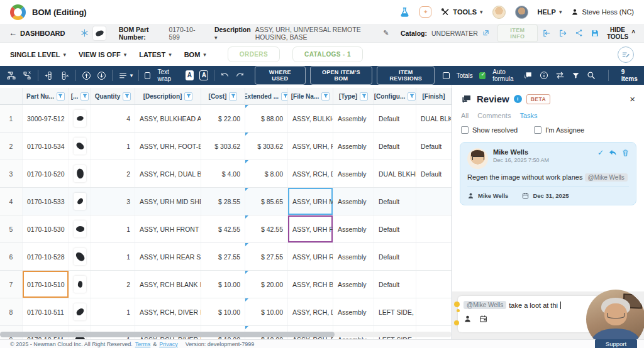 This screenshot has height=348, width=644. What do you see at coordinates (625, 153) in the screenshot?
I see `delete-task-button` at bounding box center [625, 153].